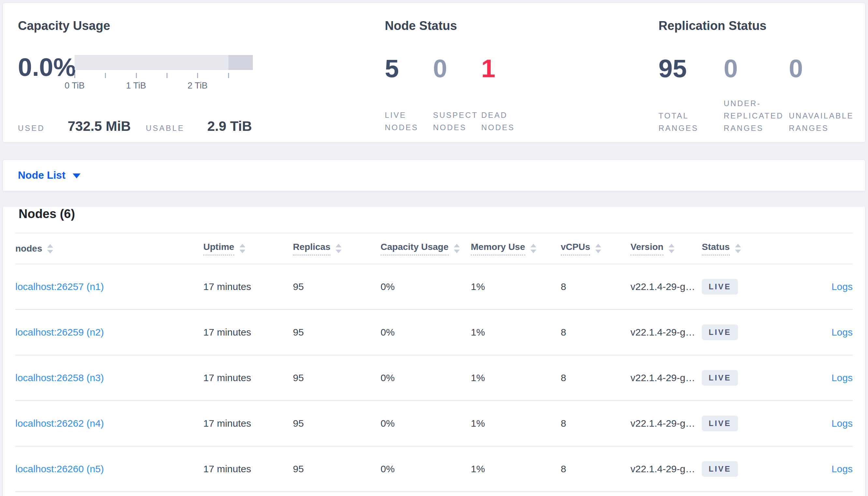  What do you see at coordinates (434, 423) in the screenshot?
I see `table-row: localhost:26262 (n4) 17 minutes 95 0% 1%…` at bounding box center [434, 423].